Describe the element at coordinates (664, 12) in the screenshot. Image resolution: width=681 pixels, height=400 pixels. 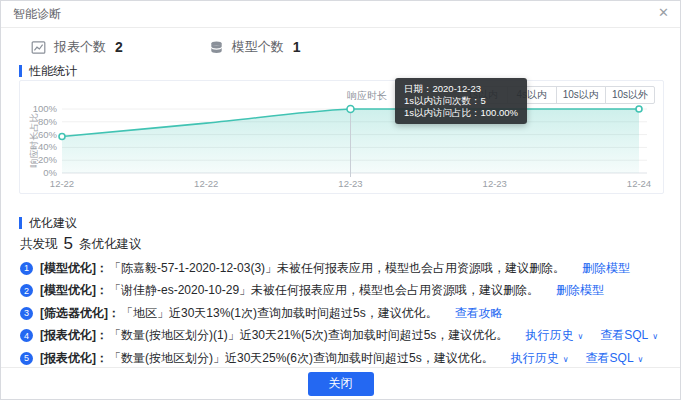
I see `close-icon: ✕` at that location.